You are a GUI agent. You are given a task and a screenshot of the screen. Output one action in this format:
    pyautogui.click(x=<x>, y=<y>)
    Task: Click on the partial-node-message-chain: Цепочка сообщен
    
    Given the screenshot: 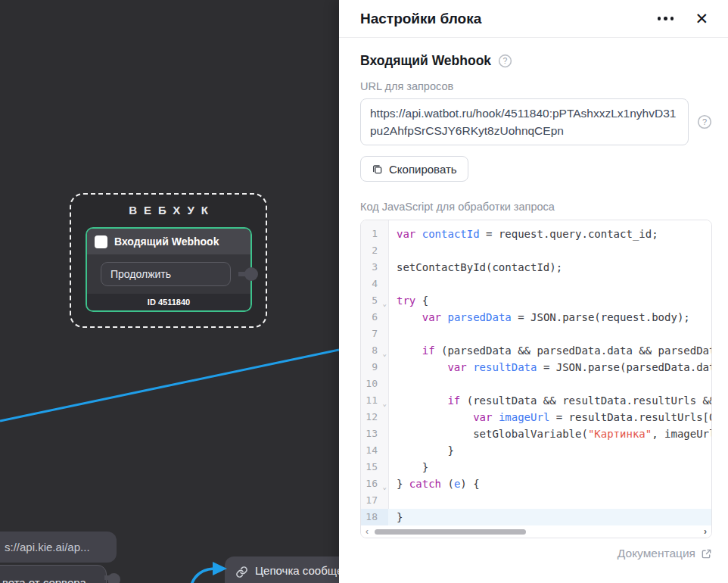 What is the action you would take?
    pyautogui.click(x=282, y=569)
    